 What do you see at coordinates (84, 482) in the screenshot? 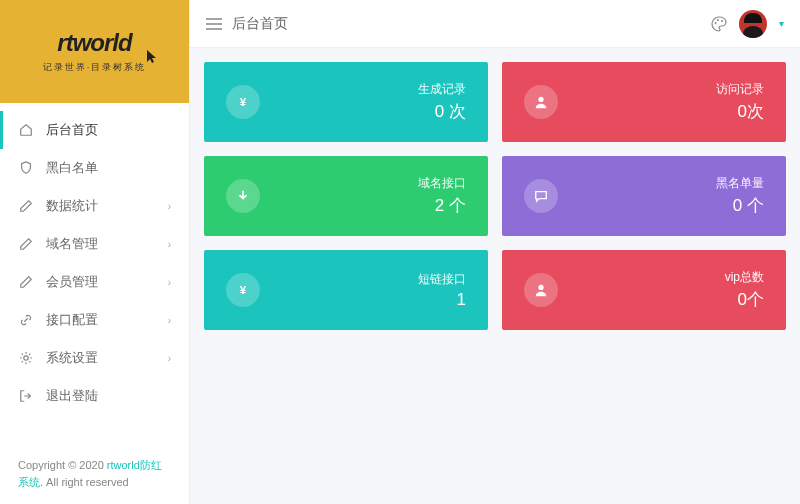
I see `footer-rights: . All right reserved` at bounding box center [84, 482].